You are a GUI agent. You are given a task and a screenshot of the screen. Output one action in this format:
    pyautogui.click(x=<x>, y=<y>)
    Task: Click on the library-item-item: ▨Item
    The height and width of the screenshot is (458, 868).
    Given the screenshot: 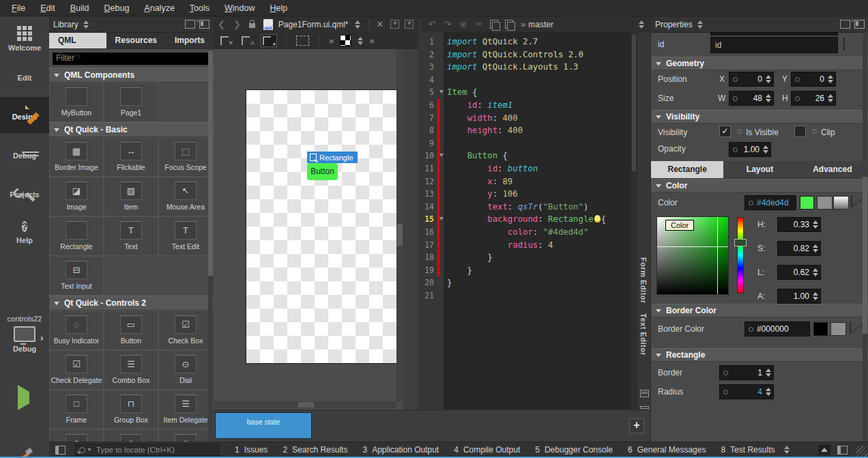 What is the action you would take?
    pyautogui.click(x=131, y=197)
    